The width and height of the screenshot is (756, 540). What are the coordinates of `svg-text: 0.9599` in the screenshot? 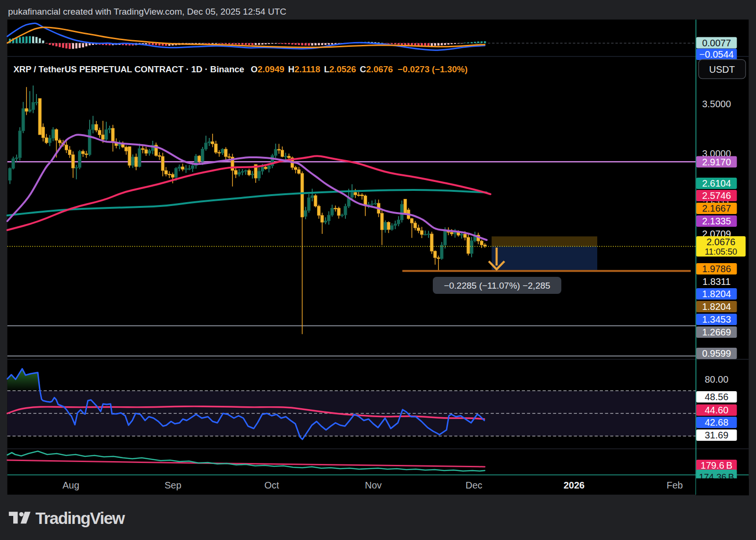 It's located at (716, 353).